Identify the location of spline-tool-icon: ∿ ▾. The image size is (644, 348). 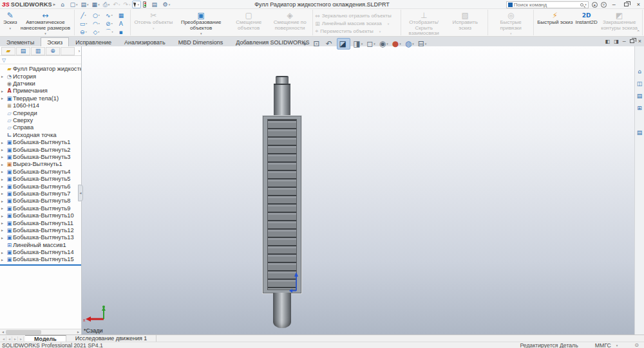
(109, 15).